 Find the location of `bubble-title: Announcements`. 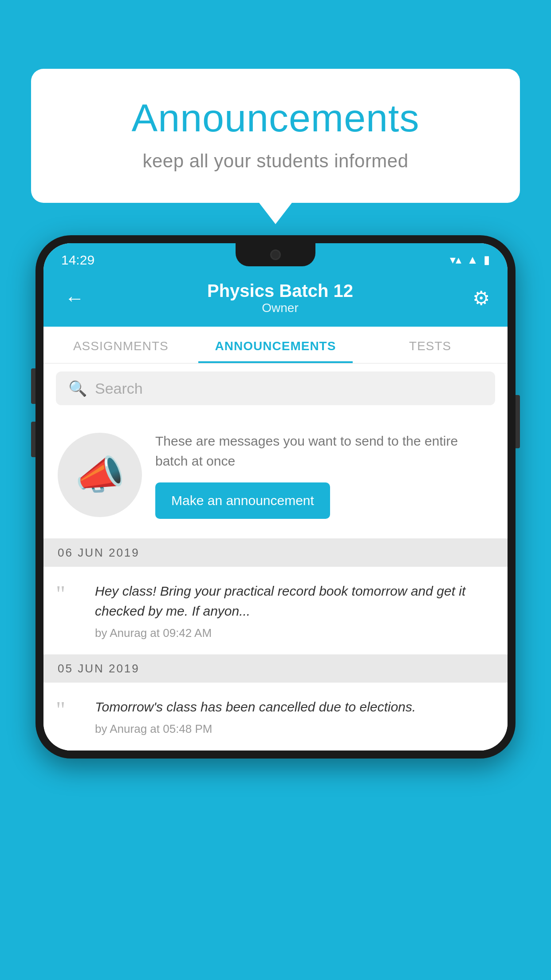

bubble-title: Announcements is located at coordinates (276, 118).